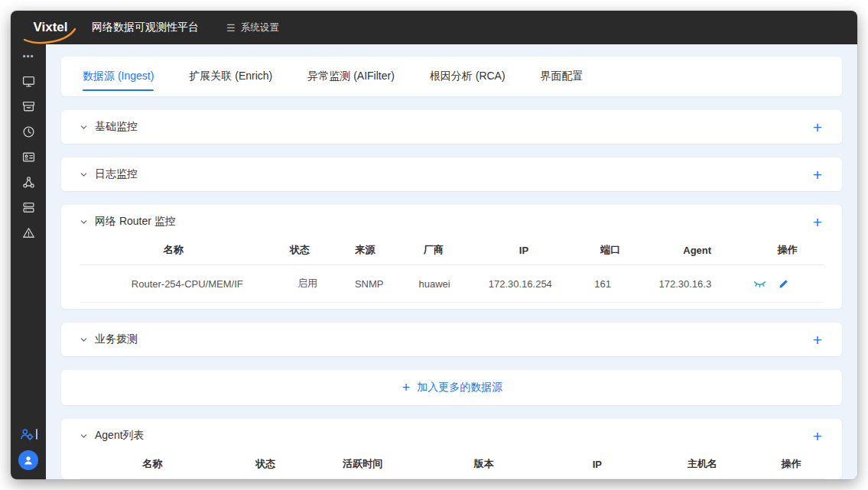 Image resolution: width=868 pixels, height=490 pixels. I want to click on eye-invisible-icon, so click(760, 284).